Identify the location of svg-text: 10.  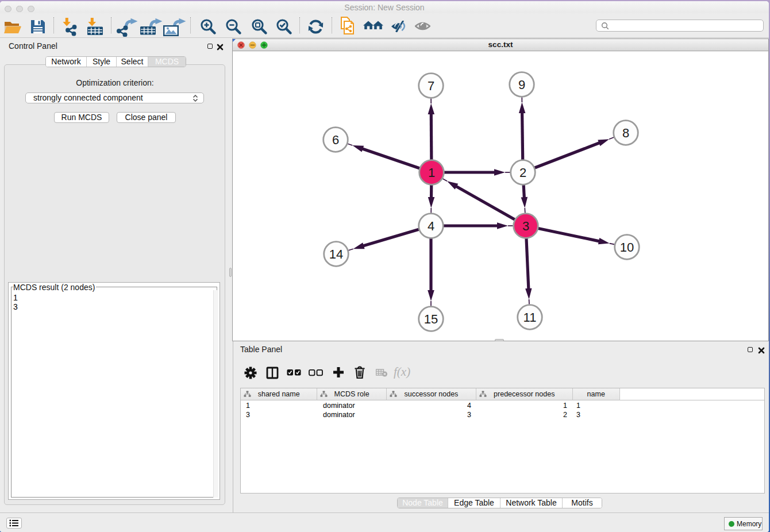
(627, 247).